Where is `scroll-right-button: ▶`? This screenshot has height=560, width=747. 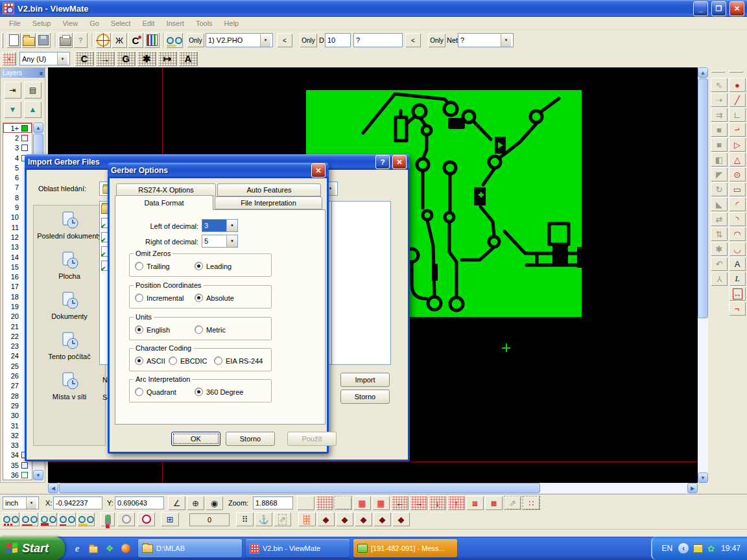 scroll-right-button: ▶ is located at coordinates (693, 488).